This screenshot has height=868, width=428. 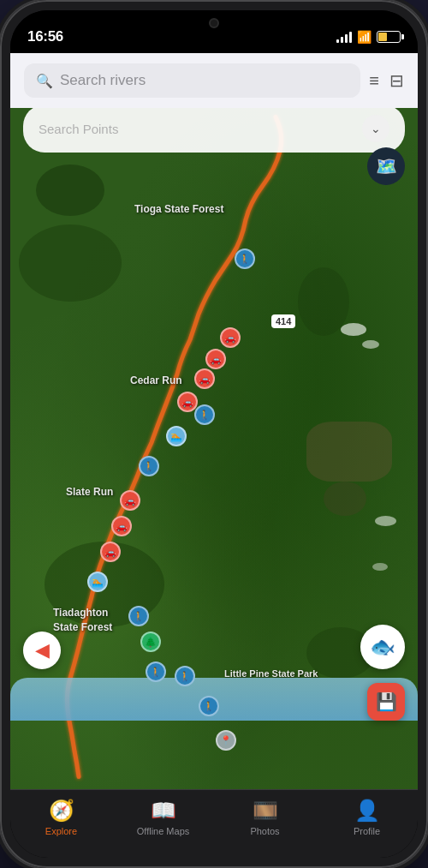 I want to click on poi-car-1: 🚗, so click(x=230, y=338).